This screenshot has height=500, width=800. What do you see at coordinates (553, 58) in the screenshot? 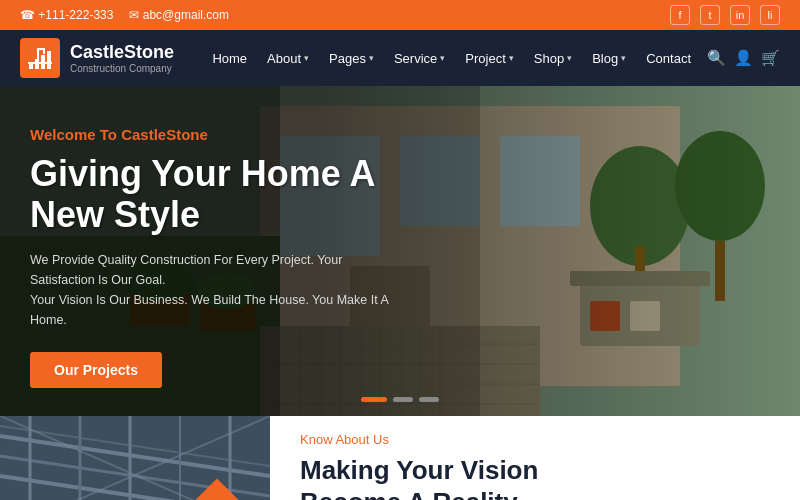
I see `nav-shop: Shop ▾` at bounding box center [553, 58].